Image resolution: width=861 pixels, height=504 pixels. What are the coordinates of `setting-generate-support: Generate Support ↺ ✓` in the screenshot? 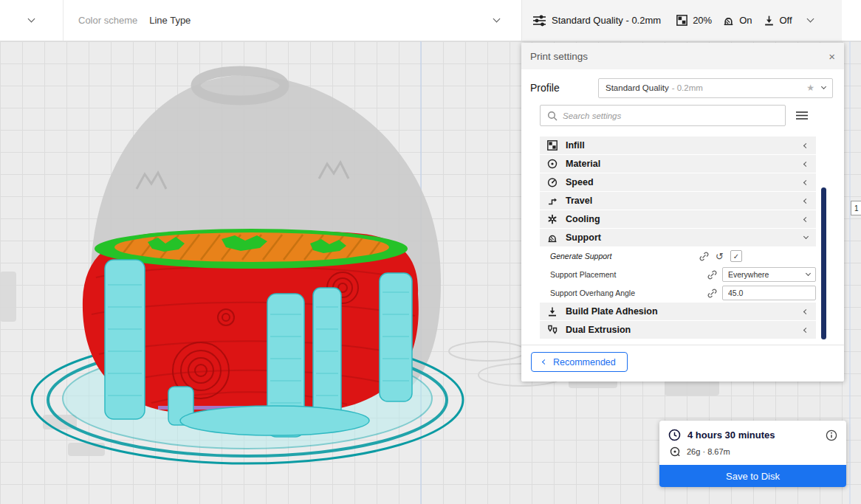 It's located at (678, 256).